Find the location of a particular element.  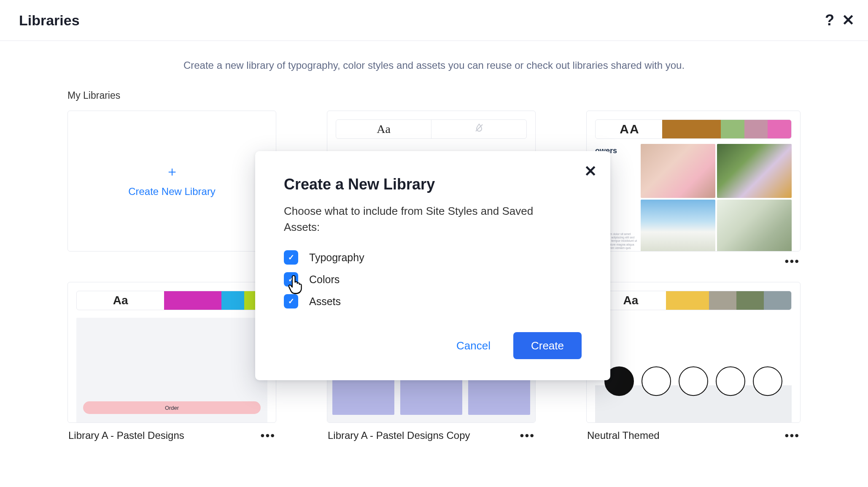

library-preview: A A owers es Lorem ipsum dolor sit amet … is located at coordinates (693, 181).